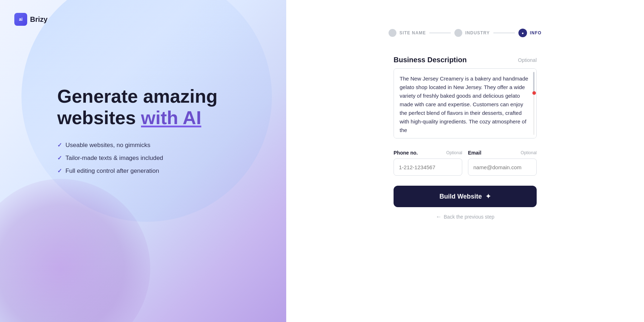  What do you see at coordinates (137, 158) in the screenshot?
I see `features-list: ✓ Useable websites, no gimmicks ✓ Tailor…` at bounding box center [137, 158].